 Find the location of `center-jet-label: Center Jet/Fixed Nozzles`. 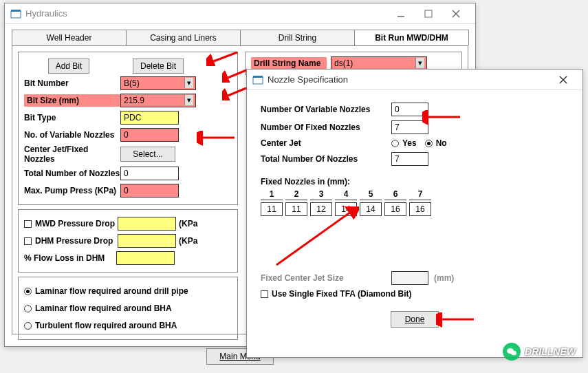

center-jet-label: Center Jet/Fixed Nozzles is located at coordinates (72, 154).